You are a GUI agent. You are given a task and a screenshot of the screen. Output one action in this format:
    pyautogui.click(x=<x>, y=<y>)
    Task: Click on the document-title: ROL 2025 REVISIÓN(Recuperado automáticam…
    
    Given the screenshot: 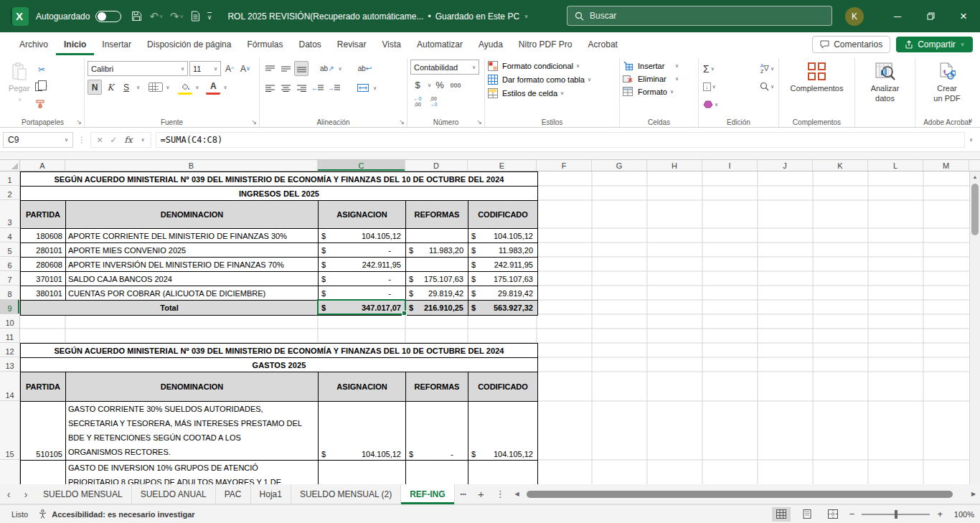 What is the action you would take?
    pyautogui.click(x=377, y=17)
    